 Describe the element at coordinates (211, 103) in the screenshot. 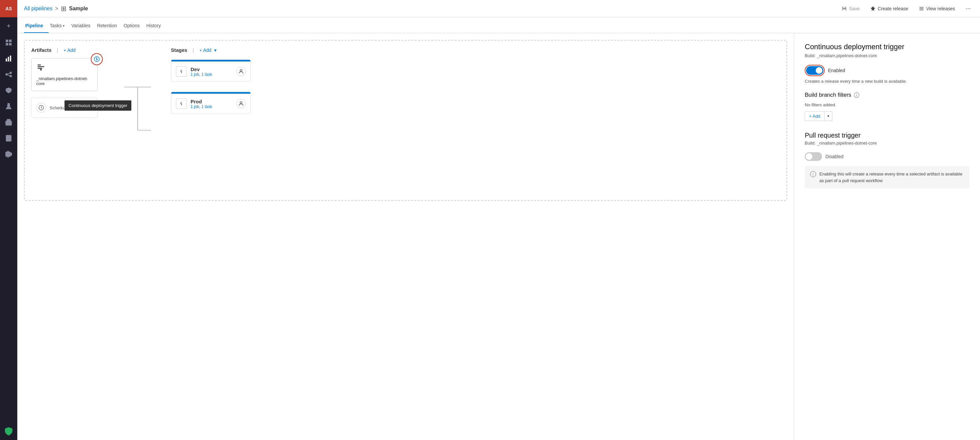

I see `stage-card-prod: Prod 1 job, 1 task` at that location.